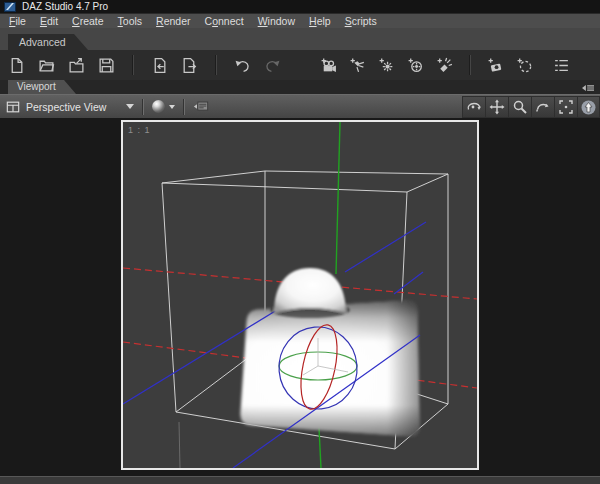 This screenshot has width=600, height=484. I want to click on window-bottom-bar, so click(300, 480).